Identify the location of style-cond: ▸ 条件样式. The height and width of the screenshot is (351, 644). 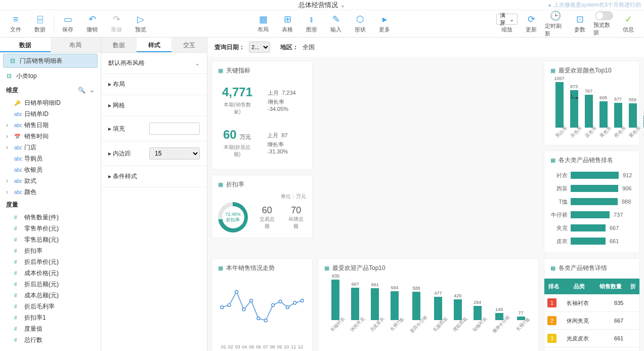
(154, 177).